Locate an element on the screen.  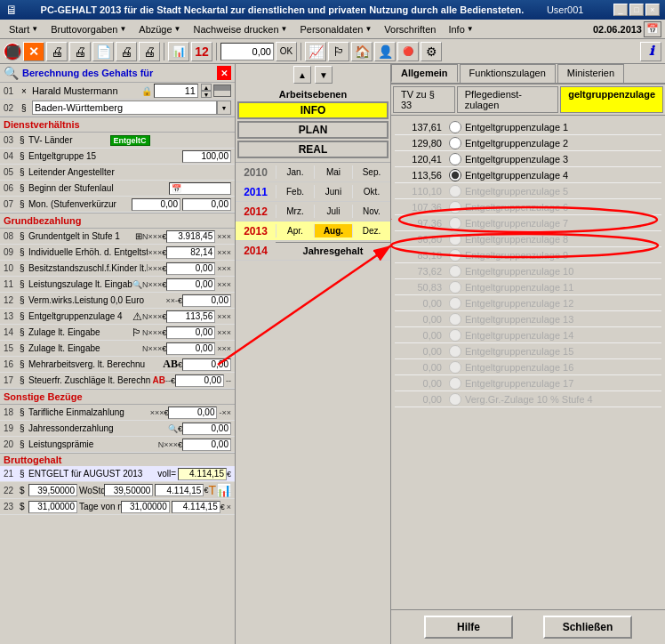
person-spinner: ▲ ▼ is located at coordinates (206, 91).